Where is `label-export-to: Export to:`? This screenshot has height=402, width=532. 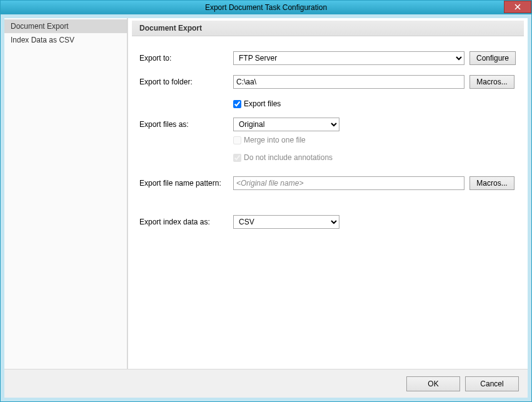
label-export-to: Export to: is located at coordinates (186, 58).